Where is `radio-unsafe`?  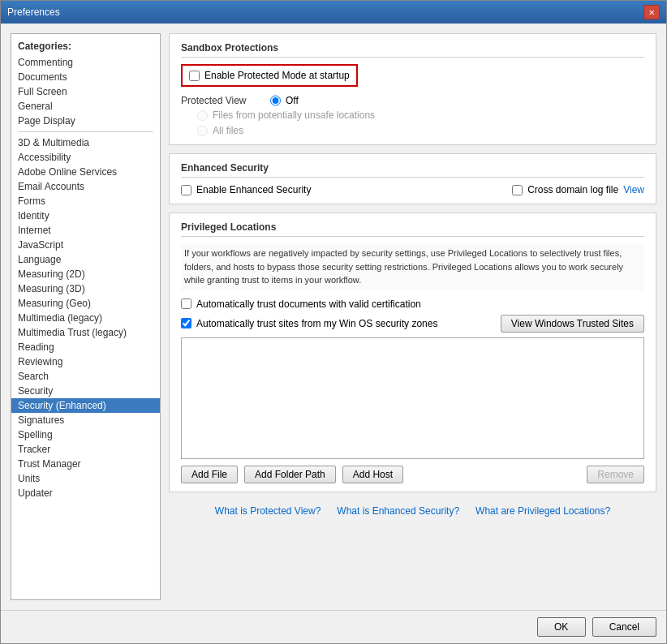 radio-unsafe is located at coordinates (203, 115).